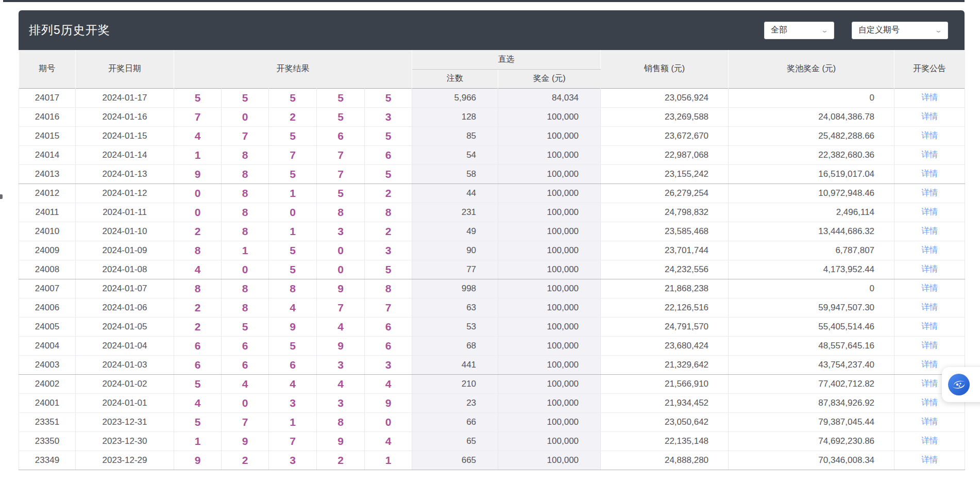 The height and width of the screenshot is (482, 980). Describe the element at coordinates (455, 403) in the screenshot. I see `bets-cell: 23` at that location.